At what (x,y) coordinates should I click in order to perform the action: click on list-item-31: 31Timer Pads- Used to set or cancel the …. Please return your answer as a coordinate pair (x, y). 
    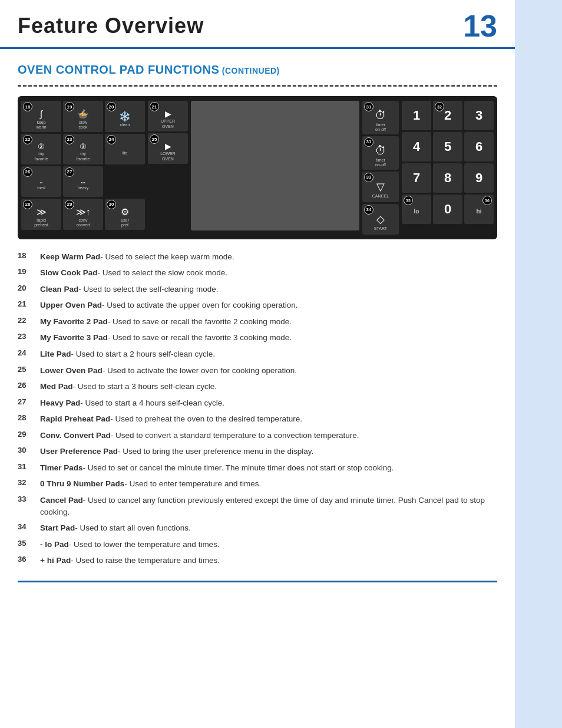
    Looking at the image, I should click on (257, 468).